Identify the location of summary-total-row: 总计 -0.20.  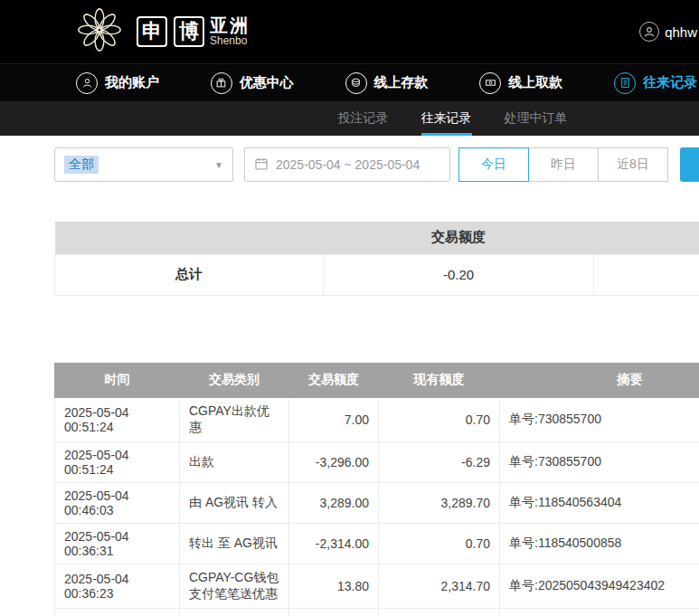
(377, 275).